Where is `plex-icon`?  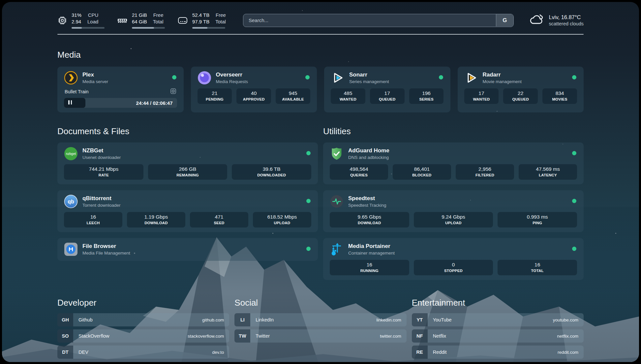
plex-icon is located at coordinates (71, 78).